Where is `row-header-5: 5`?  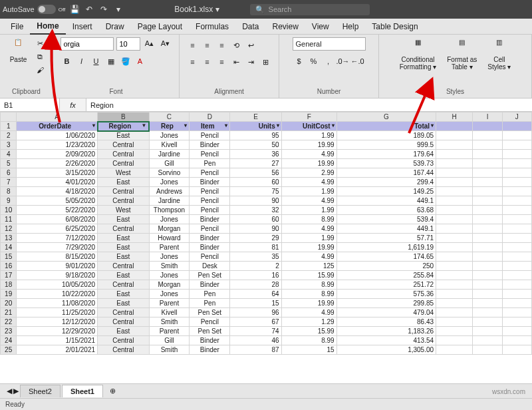
row-header-5: 5 is located at coordinates (9, 164).